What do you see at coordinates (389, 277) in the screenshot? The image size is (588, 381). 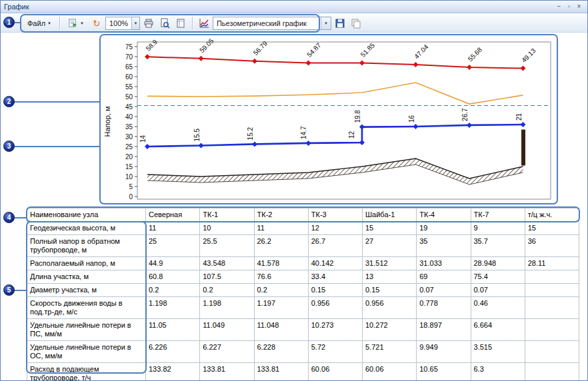 I see `value-cell: 13` at bounding box center [389, 277].